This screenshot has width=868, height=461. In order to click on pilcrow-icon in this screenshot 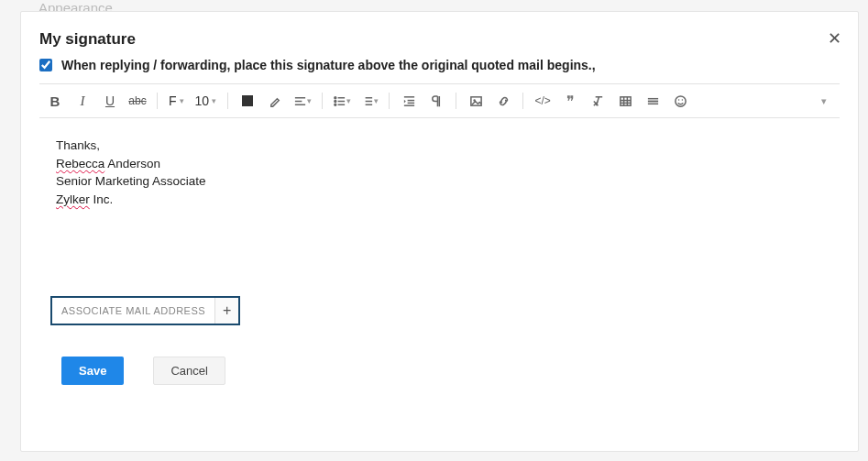, I will do `click(436, 101)`.